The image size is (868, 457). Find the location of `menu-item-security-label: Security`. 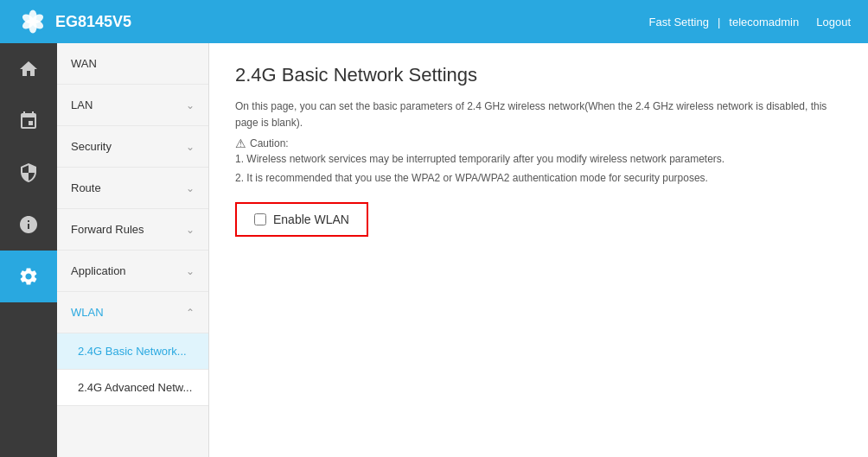

menu-item-security-label: Security is located at coordinates (92, 147).